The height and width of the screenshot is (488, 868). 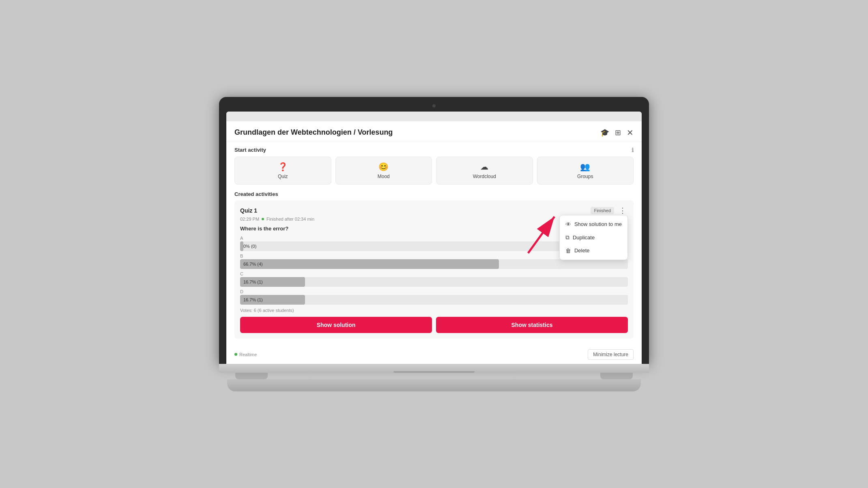 What do you see at coordinates (273, 282) in the screenshot?
I see `bar-fill-c: 16.7% (1)` at bounding box center [273, 282].